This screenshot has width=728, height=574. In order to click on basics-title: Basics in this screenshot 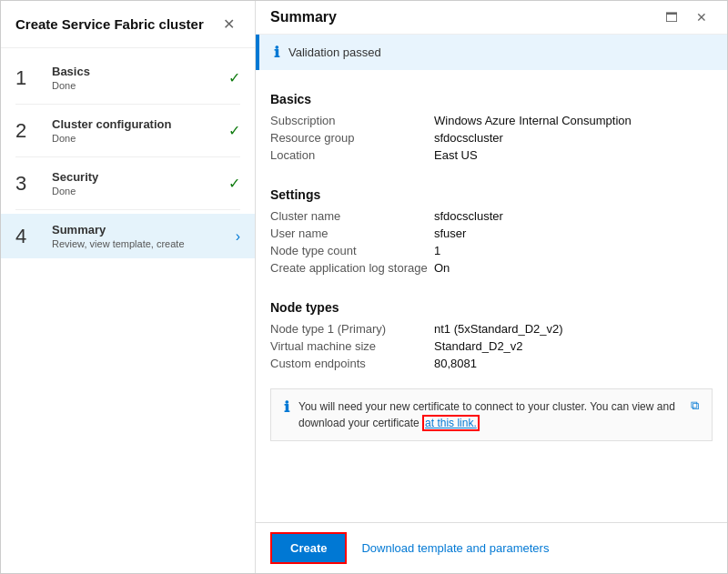, I will do `click(491, 99)`.